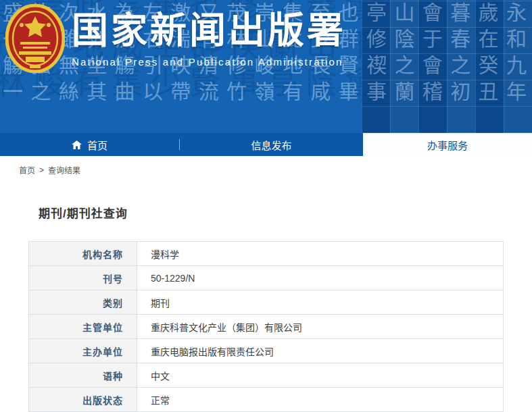 This screenshot has width=532, height=412. What do you see at coordinates (83, 278) in the screenshot?
I see `row-label: 刊号` at bounding box center [83, 278].